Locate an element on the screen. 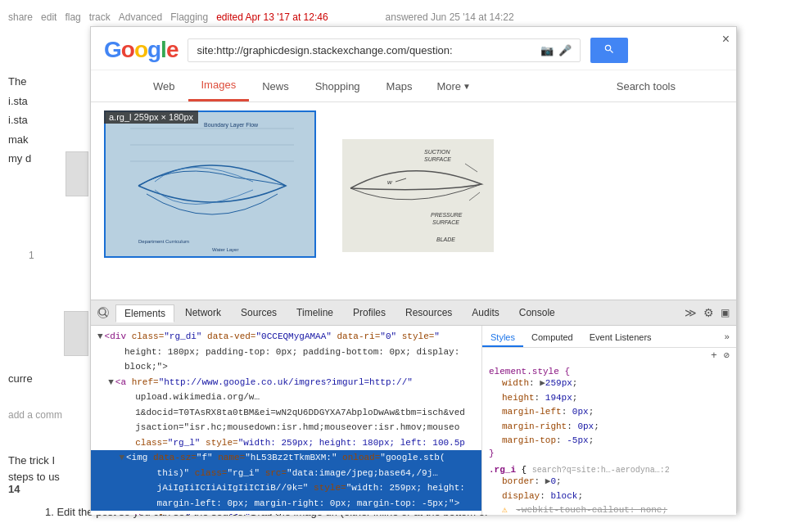 Image resolution: width=791 pixels, height=532 pixels. styles-actions: + ⊘ is located at coordinates (609, 355).